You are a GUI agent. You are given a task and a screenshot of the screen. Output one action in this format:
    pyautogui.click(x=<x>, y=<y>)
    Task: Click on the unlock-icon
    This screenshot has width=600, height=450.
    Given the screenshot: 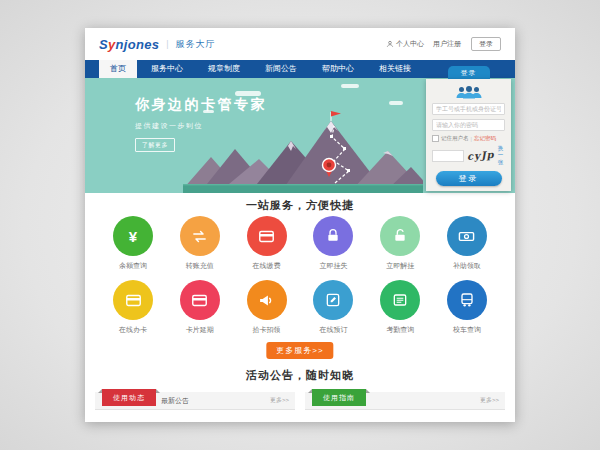 What is the action you would take?
    pyautogui.click(x=400, y=236)
    